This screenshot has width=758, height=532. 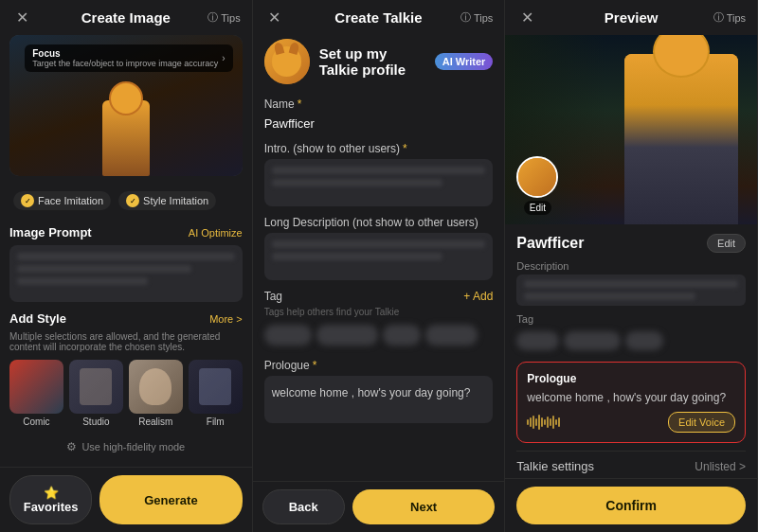 I want to click on panel1-close-button: ✕, so click(x=22, y=18).